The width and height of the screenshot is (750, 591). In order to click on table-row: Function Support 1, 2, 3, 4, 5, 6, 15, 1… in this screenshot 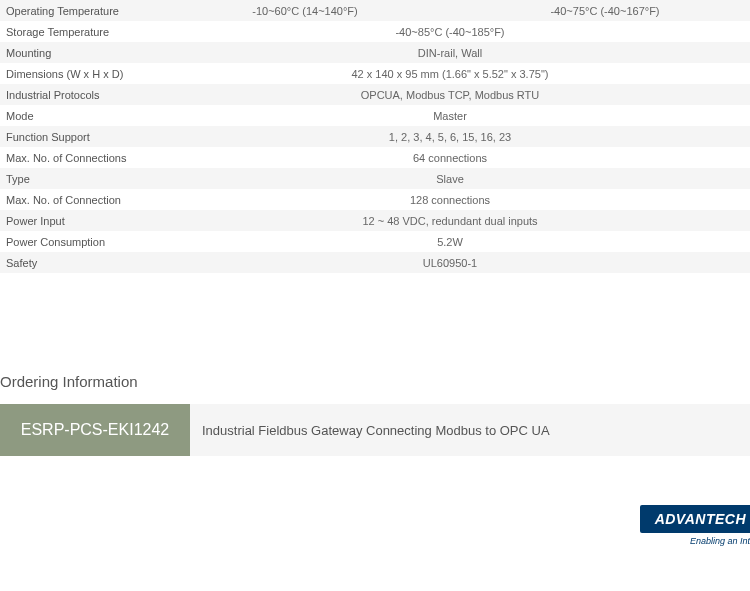, I will do `click(375, 136)`.